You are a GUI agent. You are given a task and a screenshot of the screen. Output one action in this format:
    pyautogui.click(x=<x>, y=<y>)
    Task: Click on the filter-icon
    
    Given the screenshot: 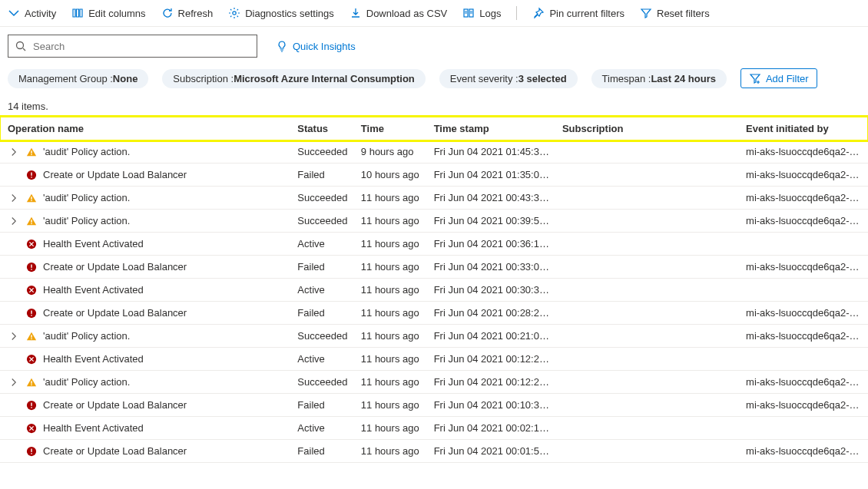 What is the action you would take?
    pyautogui.click(x=646, y=13)
    